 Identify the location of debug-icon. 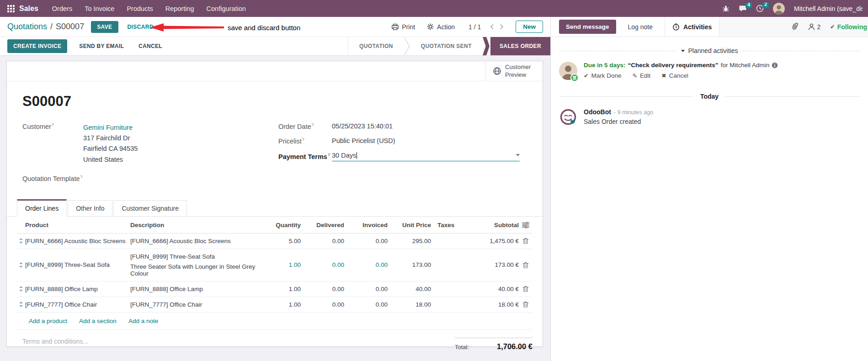
(726, 9).